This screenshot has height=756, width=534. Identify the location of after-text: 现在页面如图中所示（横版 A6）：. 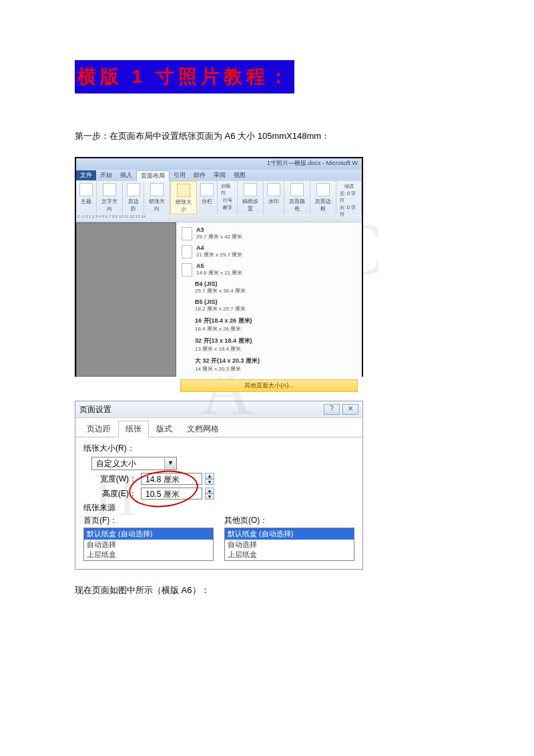
(267, 590).